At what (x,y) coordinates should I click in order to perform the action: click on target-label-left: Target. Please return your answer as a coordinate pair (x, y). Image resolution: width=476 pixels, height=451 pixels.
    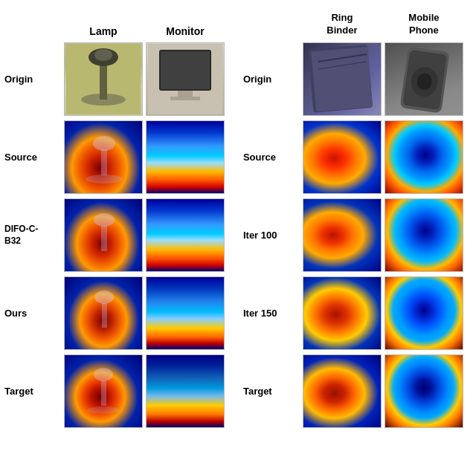
    Looking at the image, I should click on (33, 391).